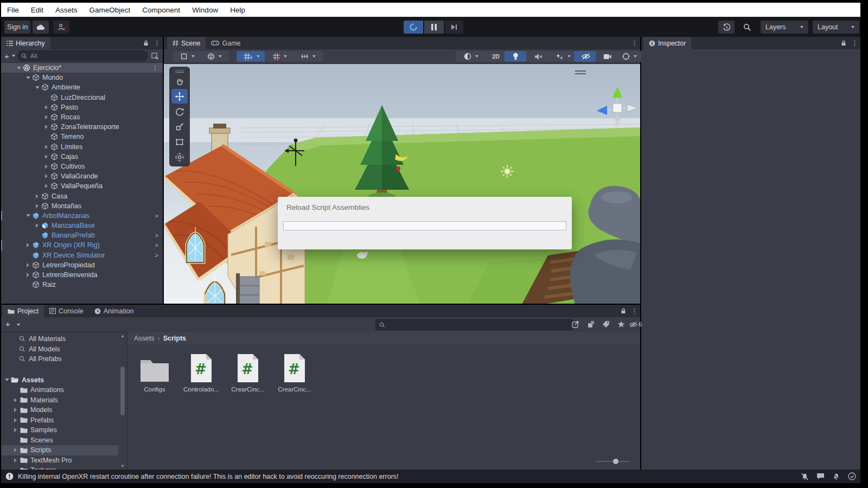 Image resolution: width=868 pixels, height=488 pixels. Describe the element at coordinates (82, 137) in the screenshot. I see `hierarchy-item-terreno: Terreno` at that location.